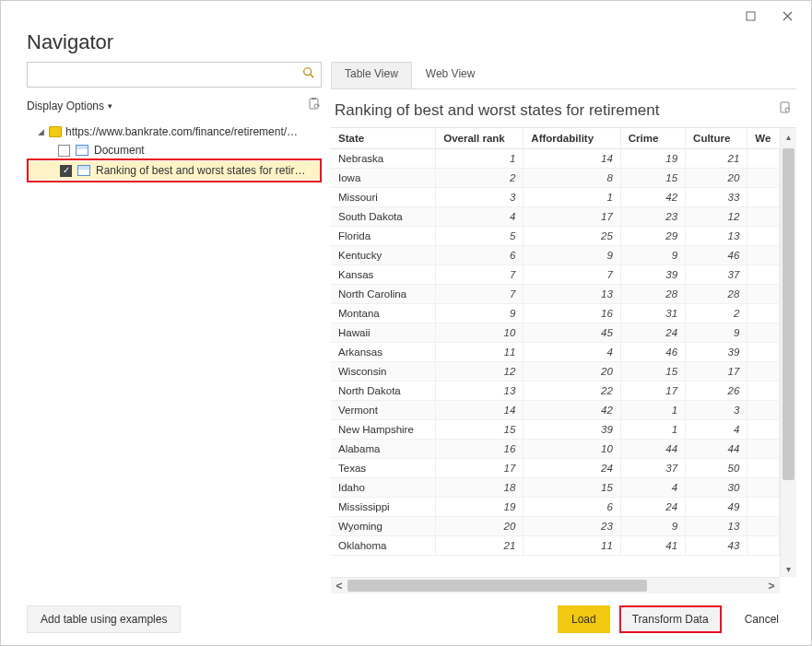  Describe the element at coordinates (383, 411) in the screenshot. I see `cell-state: Vermont` at that location.